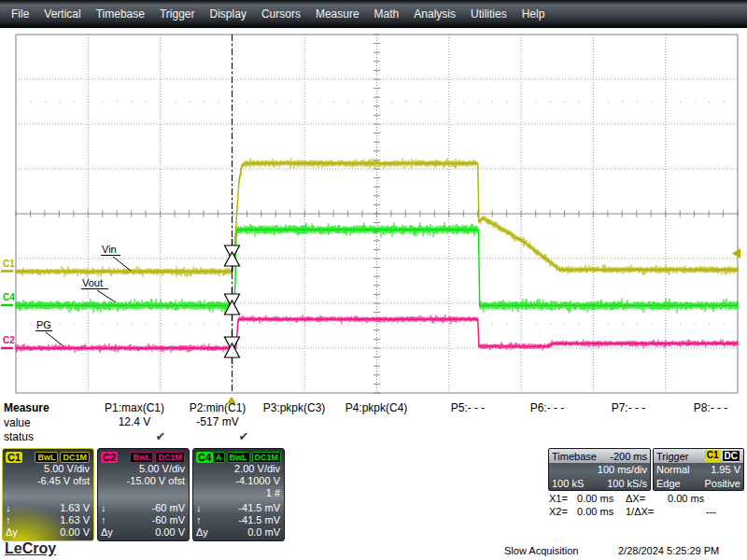 The height and width of the screenshot is (560, 747). I want to click on pg-label: PG, so click(44, 325).